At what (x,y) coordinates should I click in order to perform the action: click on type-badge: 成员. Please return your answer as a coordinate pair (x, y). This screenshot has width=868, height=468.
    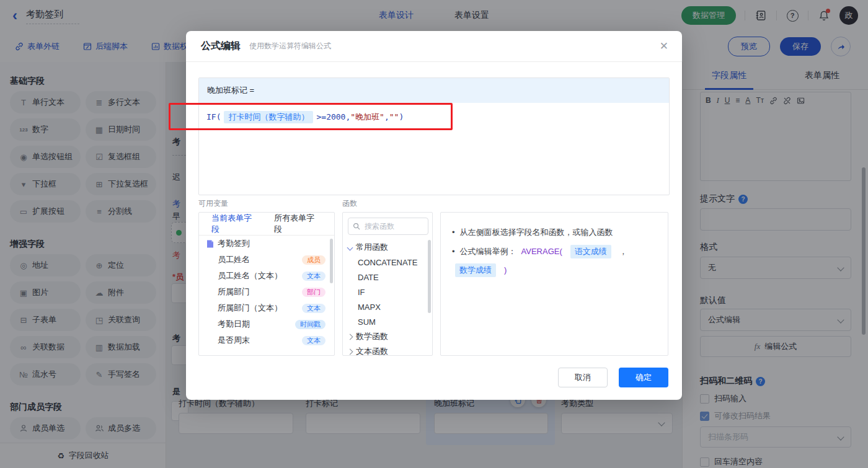
    Looking at the image, I should click on (314, 260).